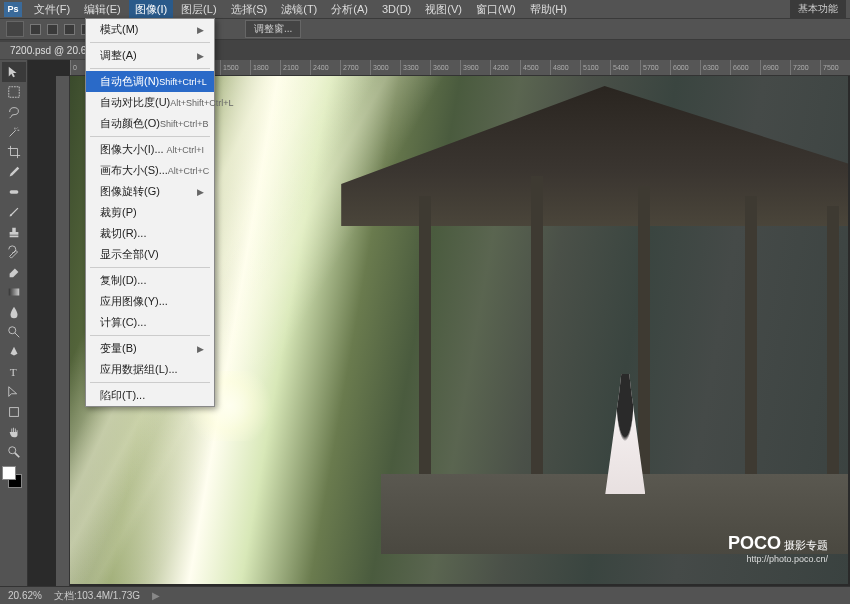 Image resolution: width=850 pixels, height=604 pixels. What do you see at coordinates (14, 392) in the screenshot?
I see `tool-path` at bounding box center [14, 392].